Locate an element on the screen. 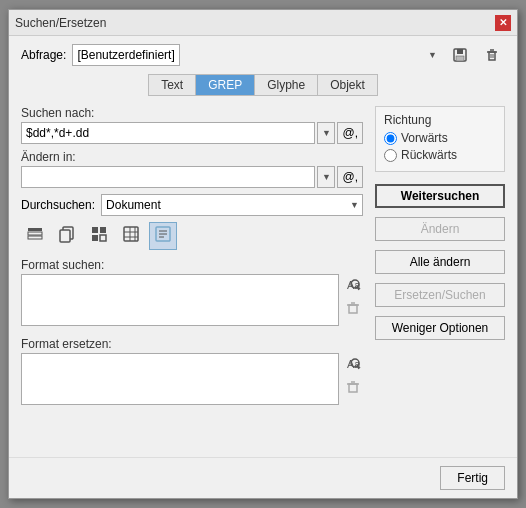  toolbar-stack-btn is located at coordinates (99, 236).